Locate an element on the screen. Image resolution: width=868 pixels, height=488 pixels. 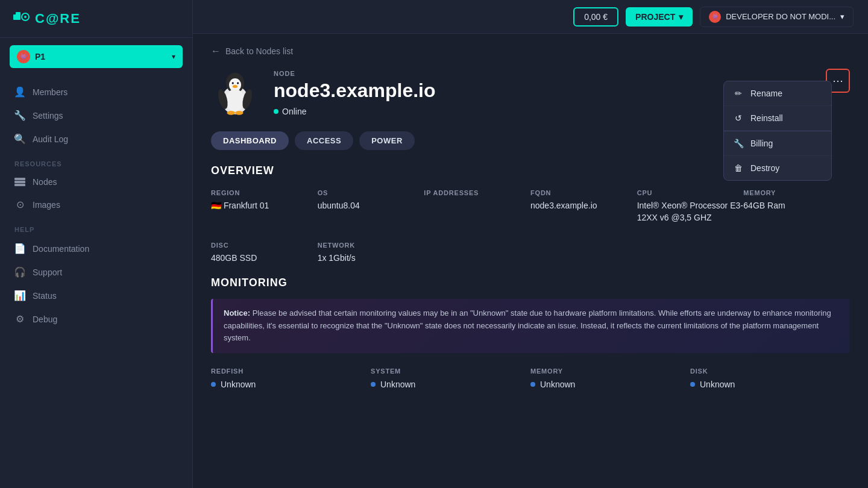
dropdown-reinstall: ↺ Reinstall is located at coordinates (778, 118).